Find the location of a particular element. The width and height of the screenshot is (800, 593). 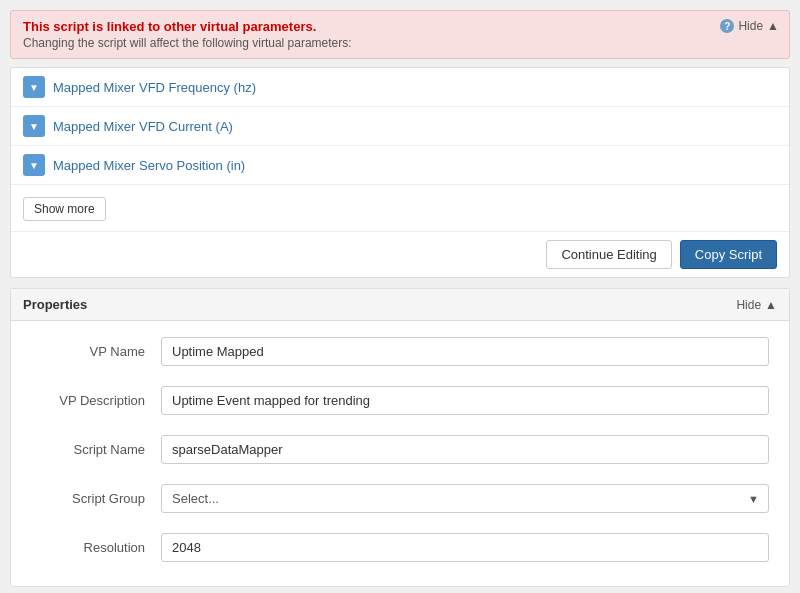

warning-banner: This script is linked to other virtual p… is located at coordinates (400, 34).